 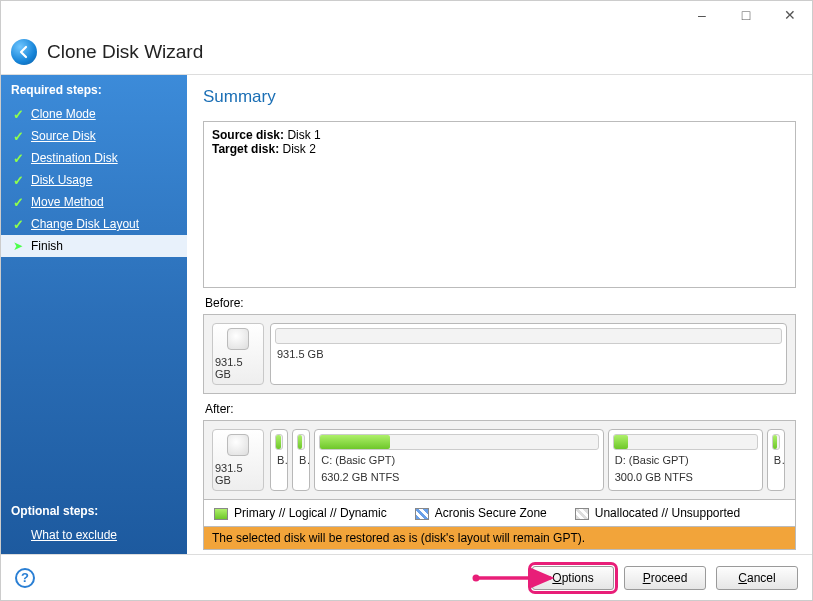 I want to click on after-disk-panel: 931.5 GB B...B...C: (Basic GPT)630.2 GB …, so click(x=500, y=460).